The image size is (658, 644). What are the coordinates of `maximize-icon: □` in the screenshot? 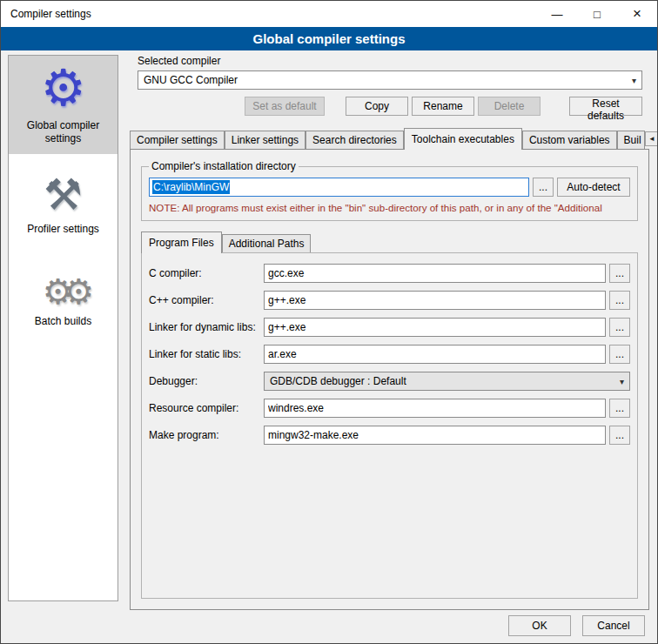 It's located at (597, 14).